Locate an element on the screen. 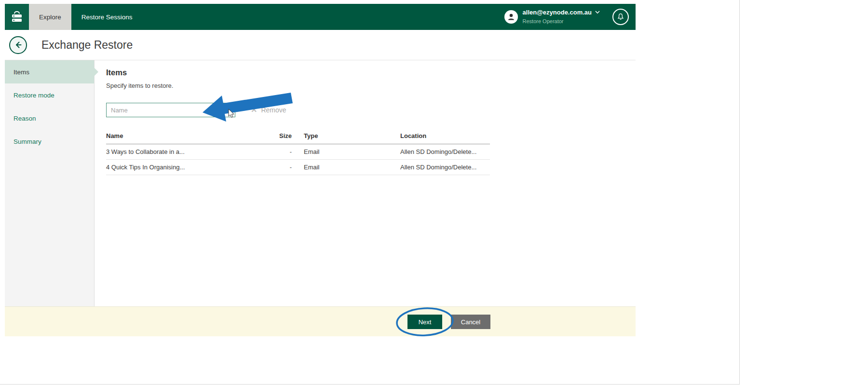  sidebar-item-items: Items is located at coordinates (49, 72).